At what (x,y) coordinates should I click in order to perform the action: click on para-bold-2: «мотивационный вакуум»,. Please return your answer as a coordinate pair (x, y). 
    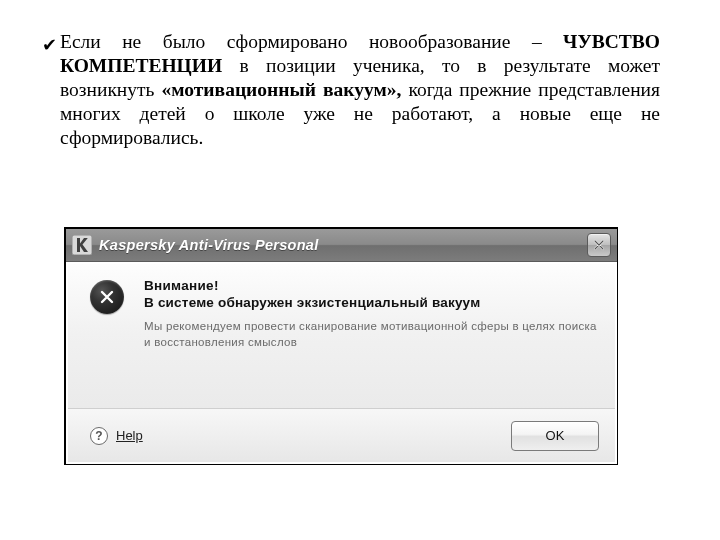
    Looking at the image, I should click on (282, 90).